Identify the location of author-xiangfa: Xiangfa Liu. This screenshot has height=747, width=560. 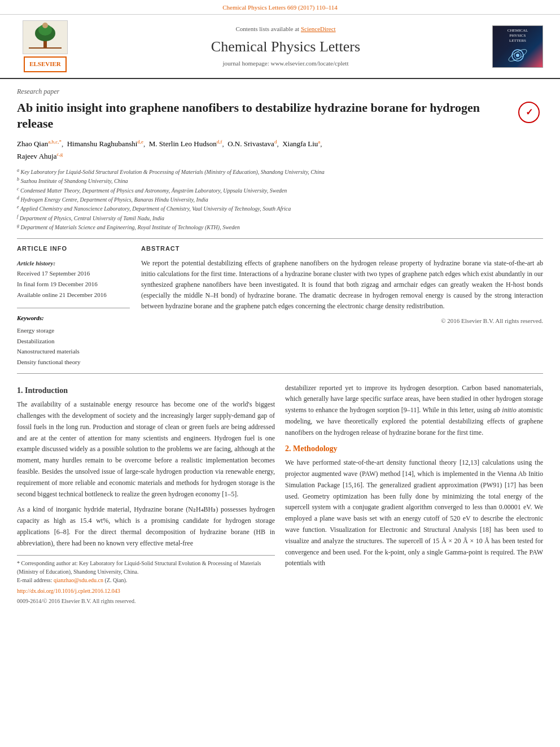
(300, 143).